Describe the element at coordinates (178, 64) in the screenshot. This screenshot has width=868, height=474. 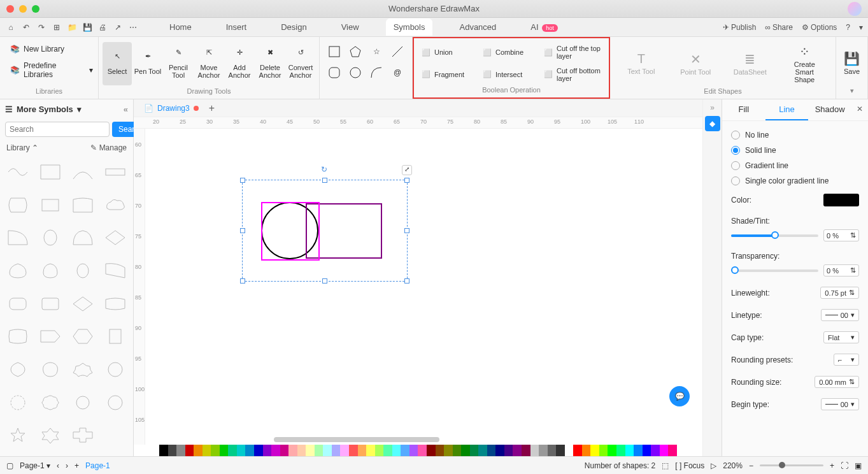
I see `pencil-tool: ✎Pencil Tool` at that location.